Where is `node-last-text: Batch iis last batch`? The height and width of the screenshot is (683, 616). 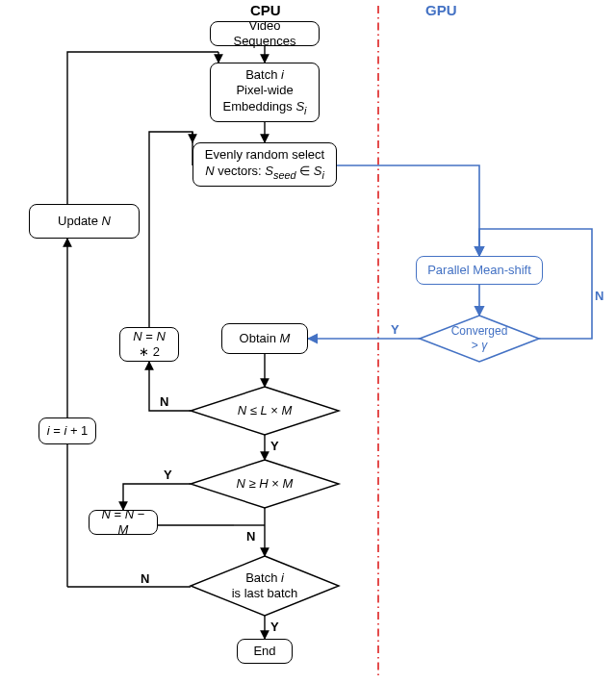 node-last-text: Batch iis last batch is located at coordinates (266, 587).